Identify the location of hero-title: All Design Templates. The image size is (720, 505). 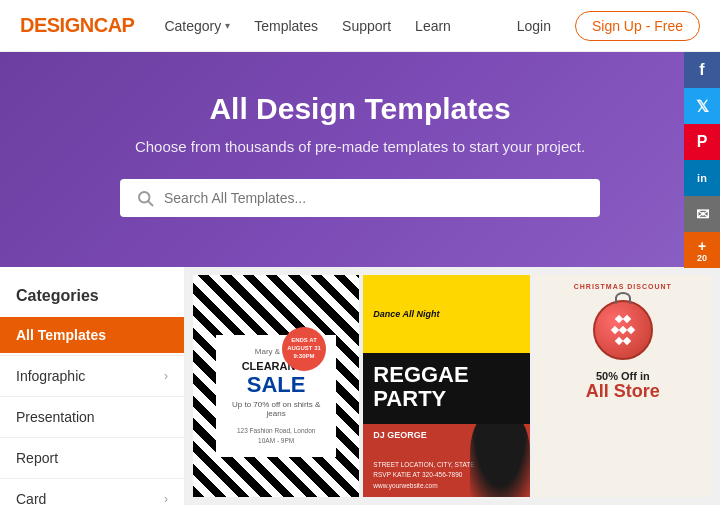
(360, 109).